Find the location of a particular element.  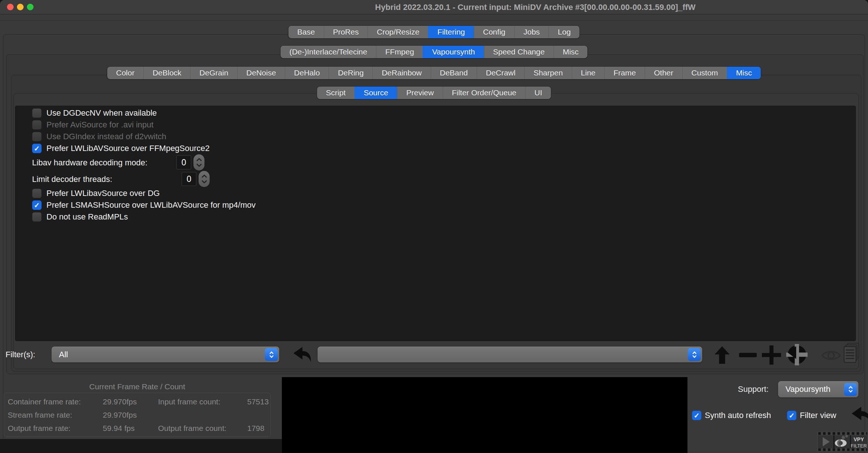

tab: Base is located at coordinates (306, 32).